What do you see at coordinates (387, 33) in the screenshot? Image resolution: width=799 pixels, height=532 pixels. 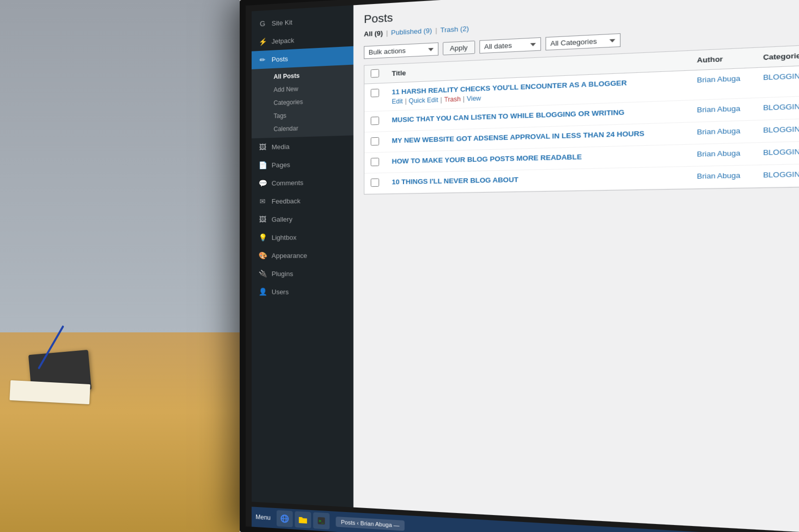 I see `sep1: |` at bounding box center [387, 33].